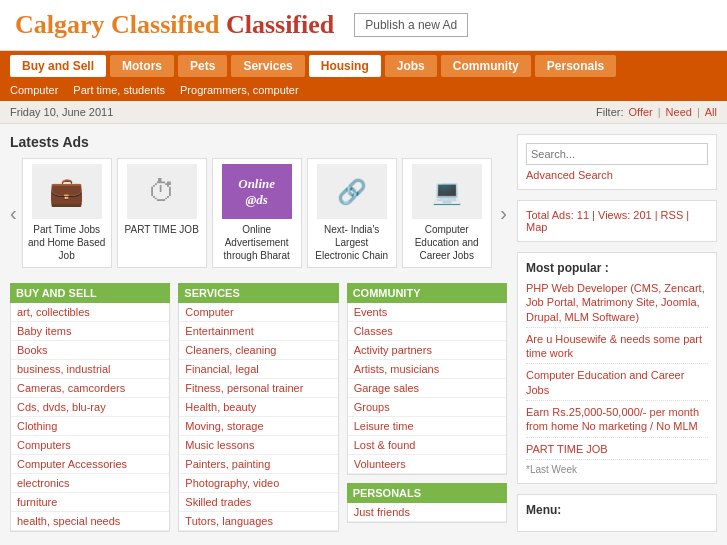 The height and width of the screenshot is (545, 727). I want to click on cat-link: Skilled trades, so click(218, 502).